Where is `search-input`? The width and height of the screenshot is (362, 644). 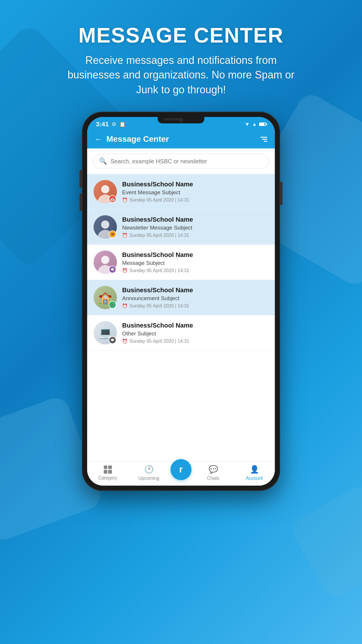
search-input is located at coordinates (187, 162).